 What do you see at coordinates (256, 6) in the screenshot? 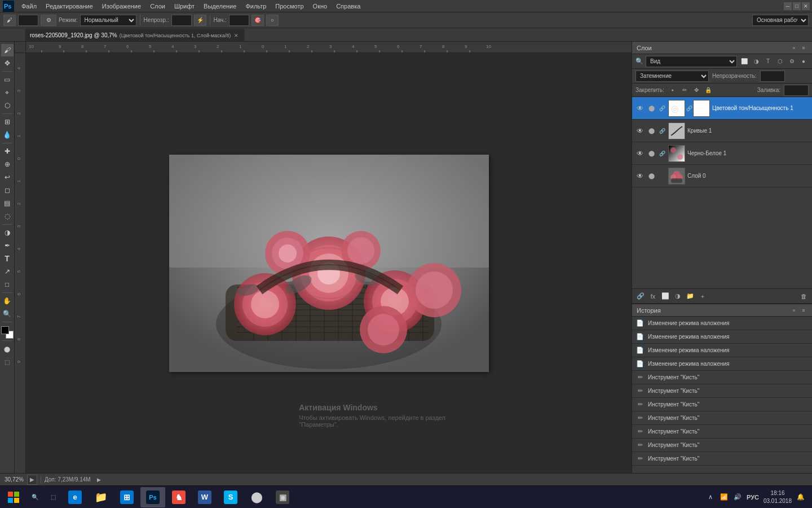
I see `menu-filter: Фильтр` at bounding box center [256, 6].